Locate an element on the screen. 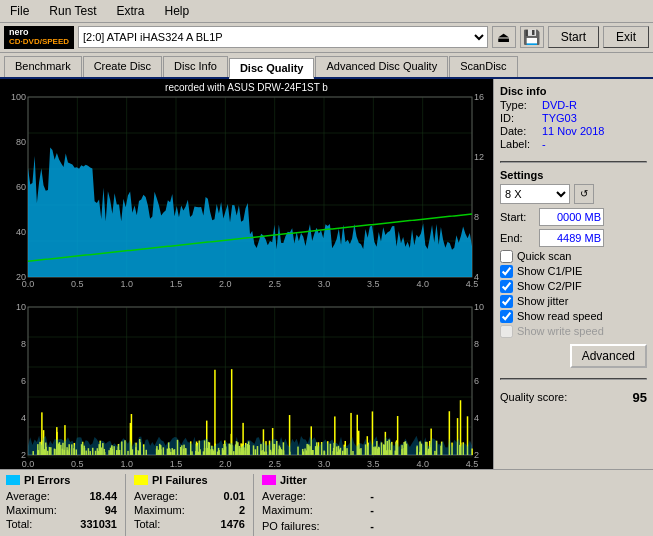  pi-failures-max-label: Maximum: is located at coordinates (160, 510).